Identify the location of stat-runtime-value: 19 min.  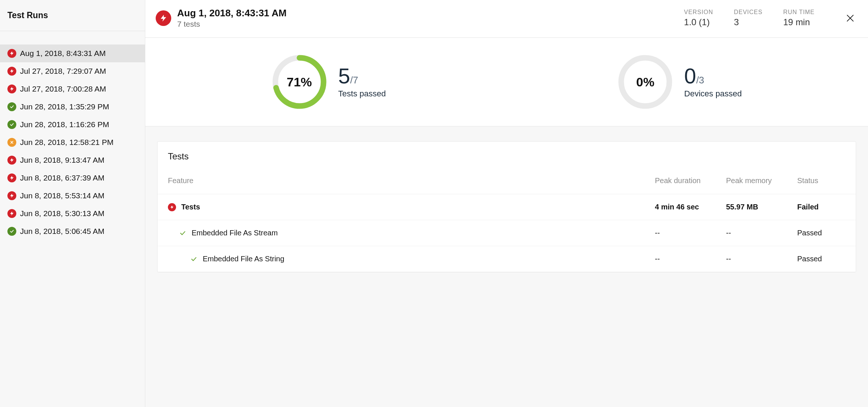
(799, 22).